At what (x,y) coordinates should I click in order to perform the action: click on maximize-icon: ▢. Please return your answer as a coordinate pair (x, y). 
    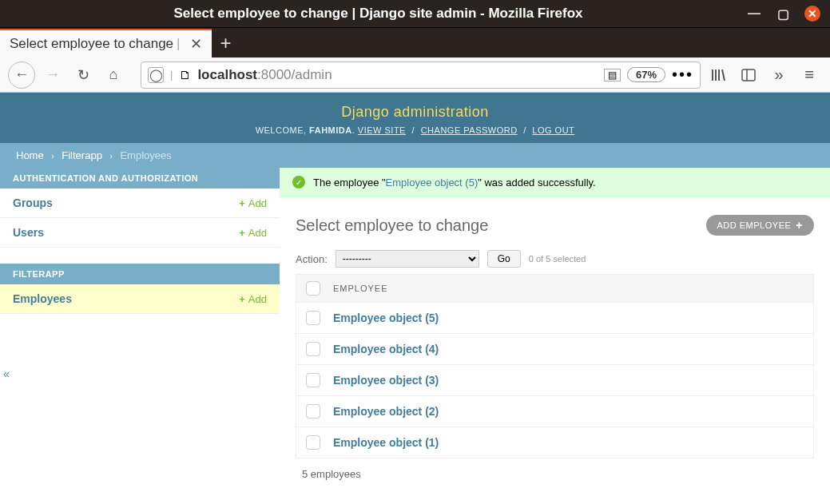
    Looking at the image, I should click on (783, 14).